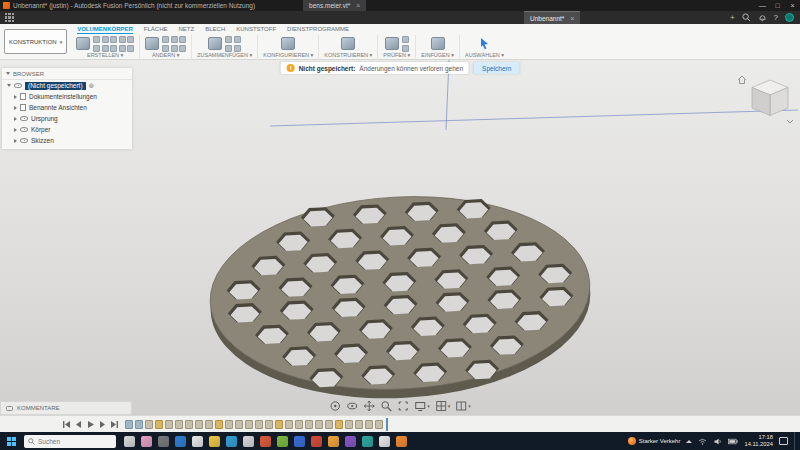 Image resolution: width=800 pixels, height=450 pixels. I want to click on tab-dienstprogramme: DIENSTPROGRAMME, so click(318, 30).